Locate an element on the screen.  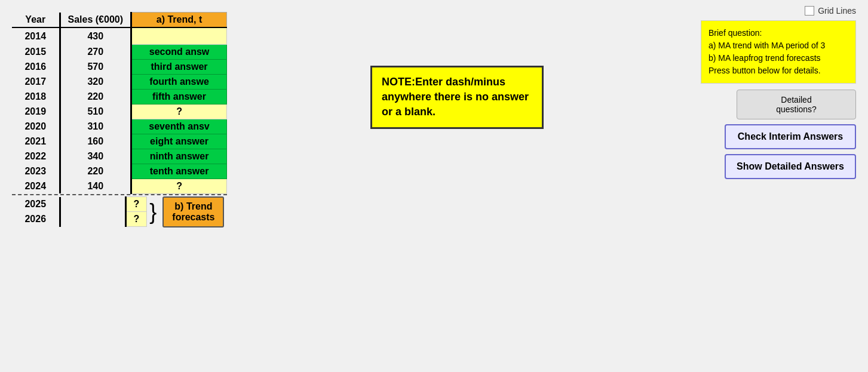
cell-year: 2022 is located at coordinates (36, 156).